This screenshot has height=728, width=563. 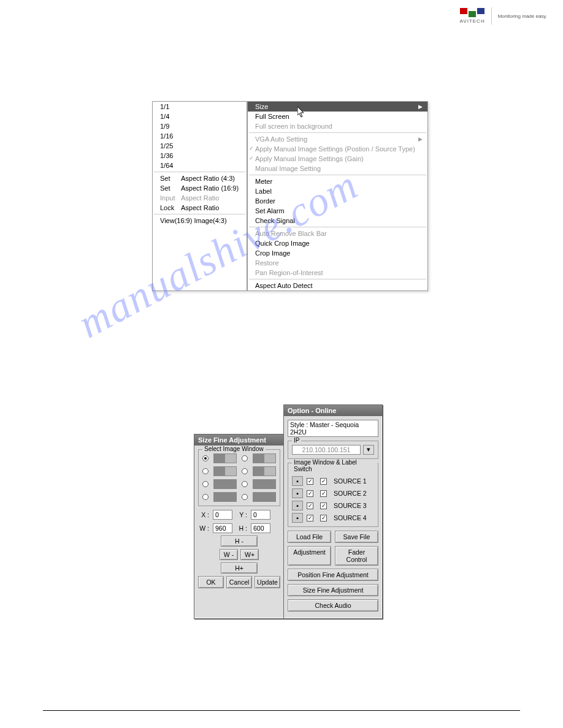 What do you see at coordinates (200, 188) in the screenshot?
I see `menu-item: SetAspect Ratio (16:9)` at bounding box center [200, 188].